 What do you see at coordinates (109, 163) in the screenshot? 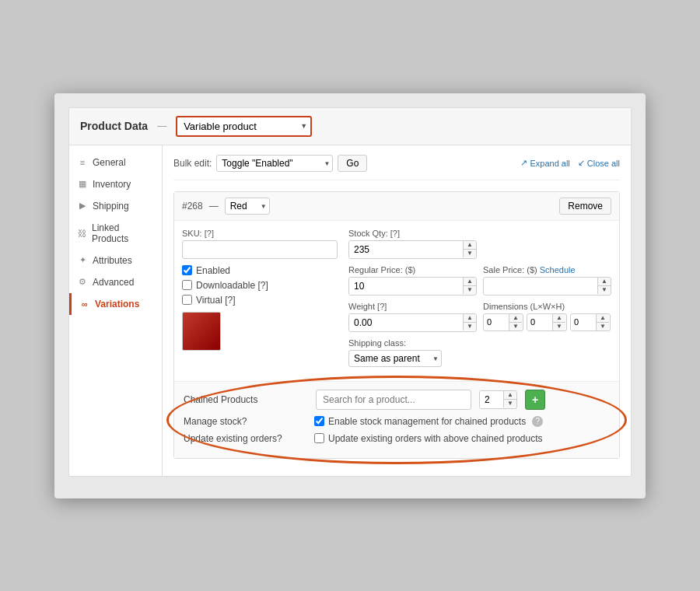
I see `sidebar-item-label: General` at bounding box center [109, 163].